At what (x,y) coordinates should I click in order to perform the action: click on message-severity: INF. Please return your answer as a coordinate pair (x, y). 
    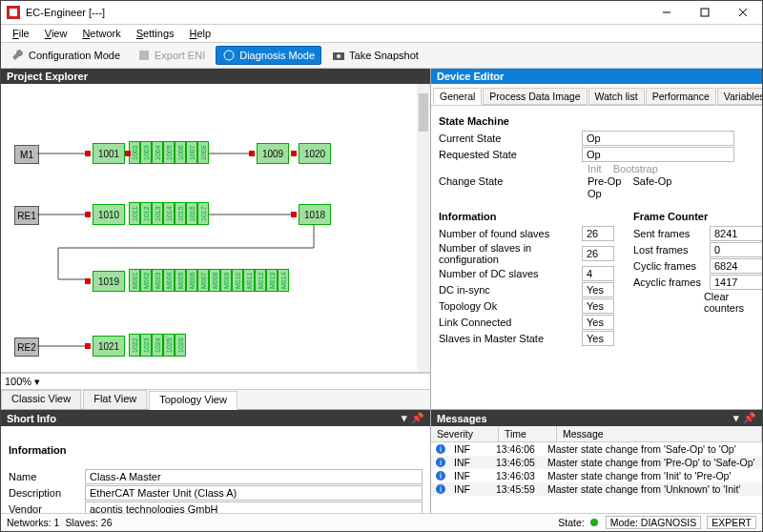
    Looking at the image, I should click on (473, 462).